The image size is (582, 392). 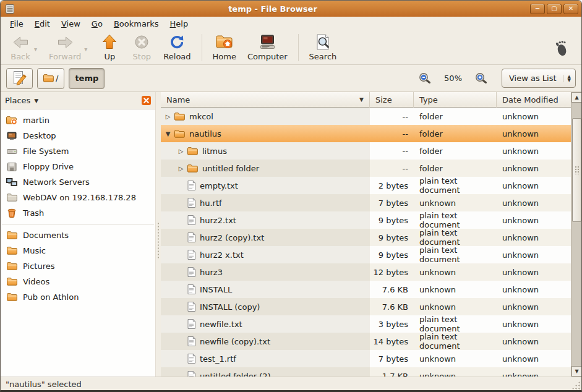 What do you see at coordinates (20, 48) in the screenshot?
I see `back-button: Back` at bounding box center [20, 48].